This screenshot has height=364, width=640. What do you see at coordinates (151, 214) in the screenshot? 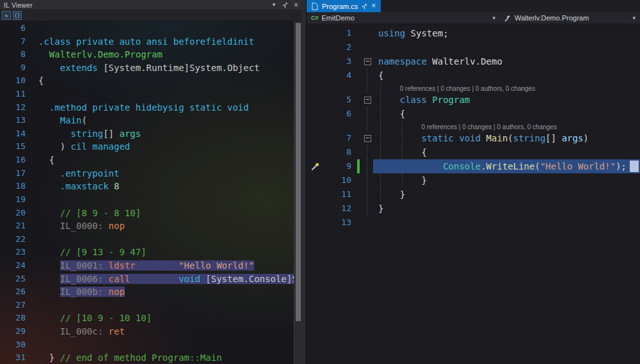
I see `il-code-line: 20 // [8 9 - 8 10]` at bounding box center [151, 214].